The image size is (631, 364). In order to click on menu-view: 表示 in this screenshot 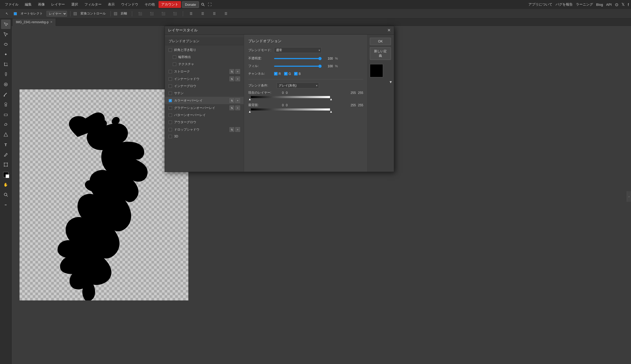, I will do `click(111, 4)`.